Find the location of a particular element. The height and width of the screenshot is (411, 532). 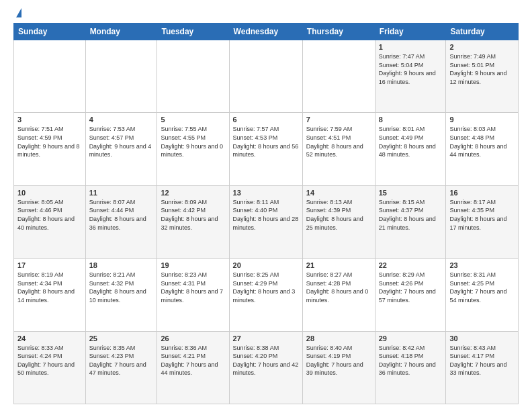

day-cell: 6Sunrise: 7:57 AMSunset: 4:53 PMDaylight… is located at coordinates (266, 149).